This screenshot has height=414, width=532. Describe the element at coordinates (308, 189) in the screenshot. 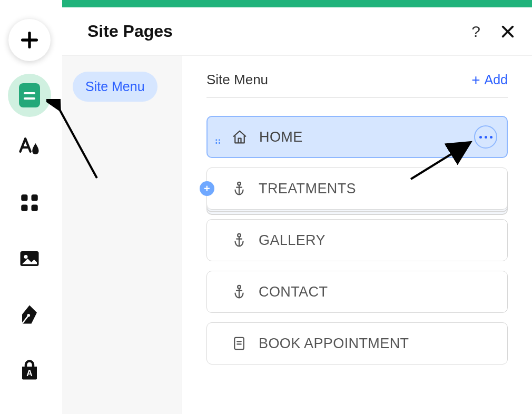

I see `page-label: TREATMENTS` at that location.